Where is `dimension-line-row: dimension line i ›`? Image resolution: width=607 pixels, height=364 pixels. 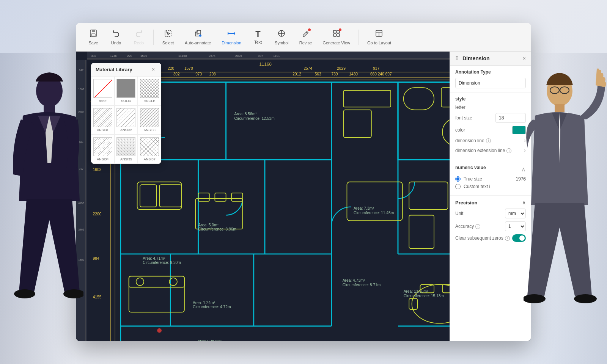
dimension-line-row: dimension line i › is located at coordinates (491, 141).